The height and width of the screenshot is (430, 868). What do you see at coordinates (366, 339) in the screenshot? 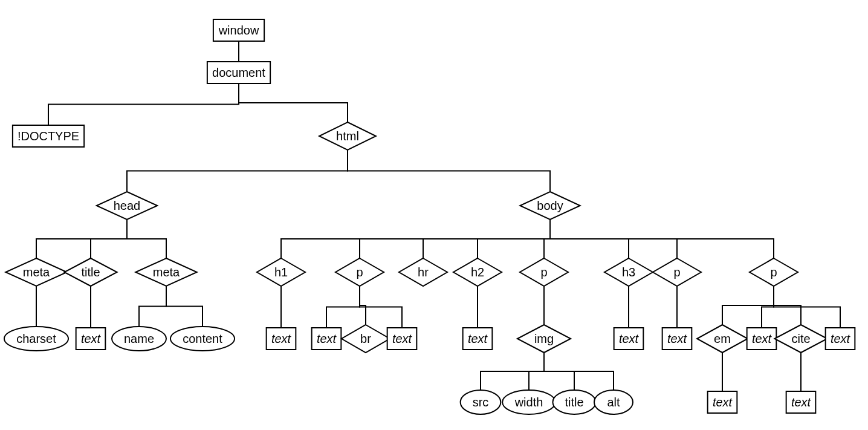
I see `node-br: br` at bounding box center [366, 339].